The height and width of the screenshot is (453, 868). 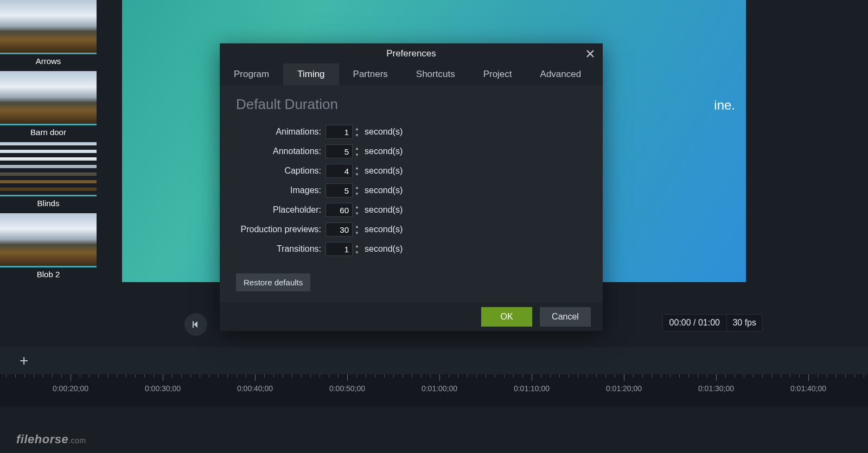 I want to click on watermark: filehorse.com, so click(x=51, y=439).